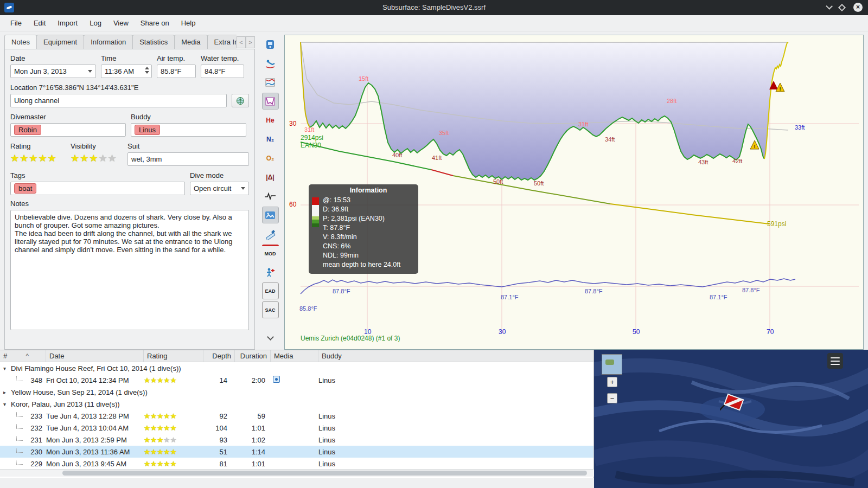  What do you see at coordinates (612, 398) in the screenshot?
I see `zoom-out-button: −` at bounding box center [612, 398].